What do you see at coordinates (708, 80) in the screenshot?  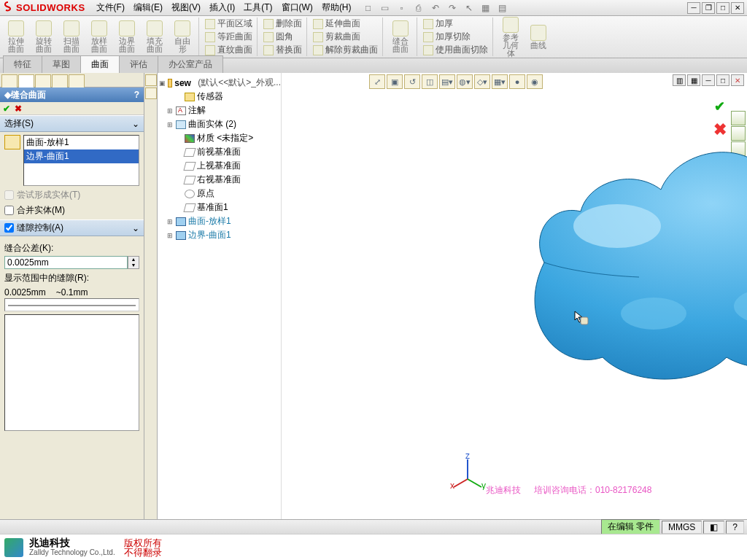 I see `doc-min-icon: ─` at bounding box center [708, 80].